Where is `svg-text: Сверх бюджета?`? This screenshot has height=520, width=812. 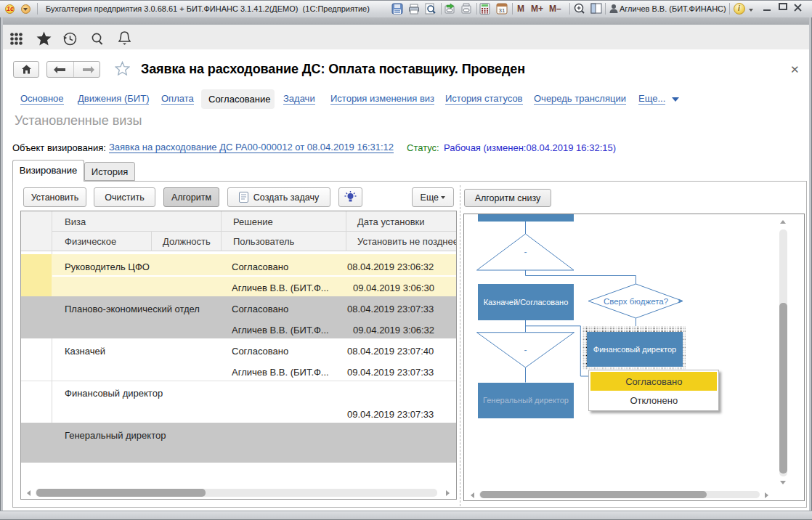 svg-text: Сверх бюджета? is located at coordinates (636, 301).